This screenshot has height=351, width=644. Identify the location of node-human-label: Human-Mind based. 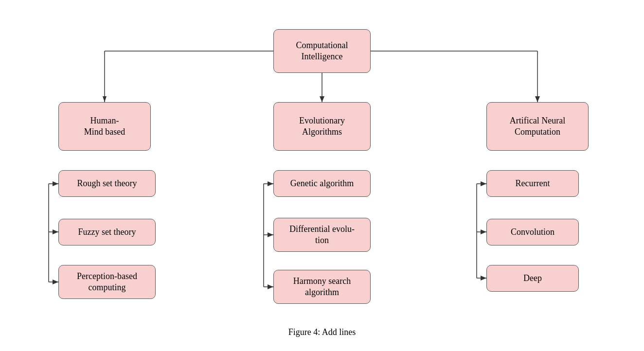
(105, 126).